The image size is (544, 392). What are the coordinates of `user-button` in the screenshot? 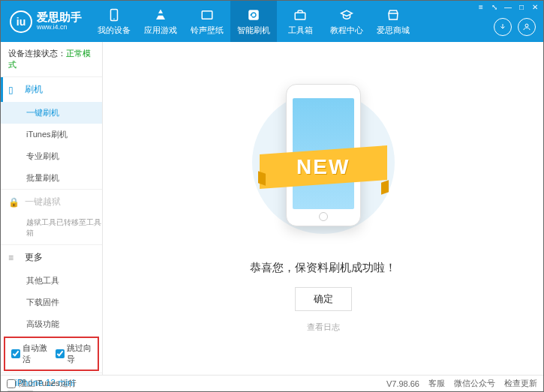 It's located at (527, 27).